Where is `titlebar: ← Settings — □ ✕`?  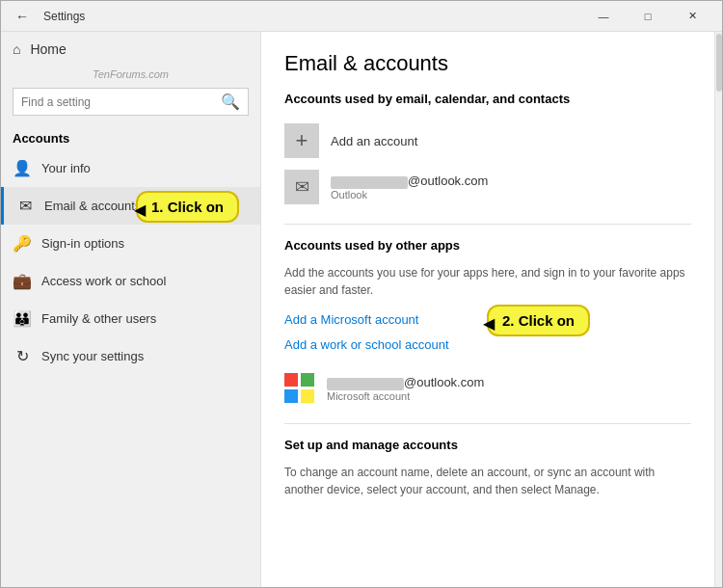
titlebar: ← Settings — □ ✕ is located at coordinates (362, 16).